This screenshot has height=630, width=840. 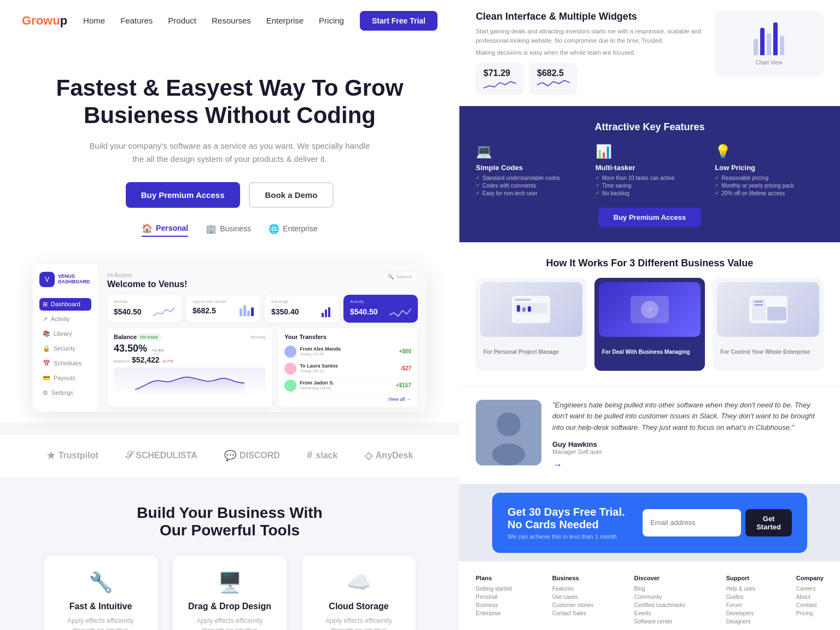 I want to click on dash-stat-activity2: Activity $540.50, so click(x=381, y=308).